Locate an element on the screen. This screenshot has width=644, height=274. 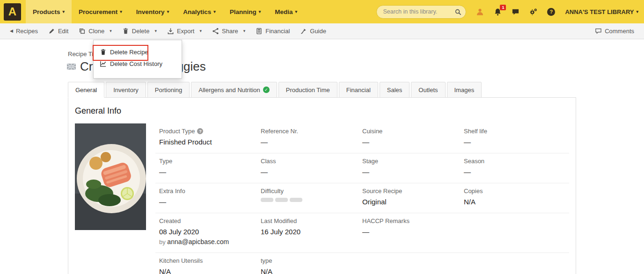
section-heading: General Info is located at coordinates (322, 111).